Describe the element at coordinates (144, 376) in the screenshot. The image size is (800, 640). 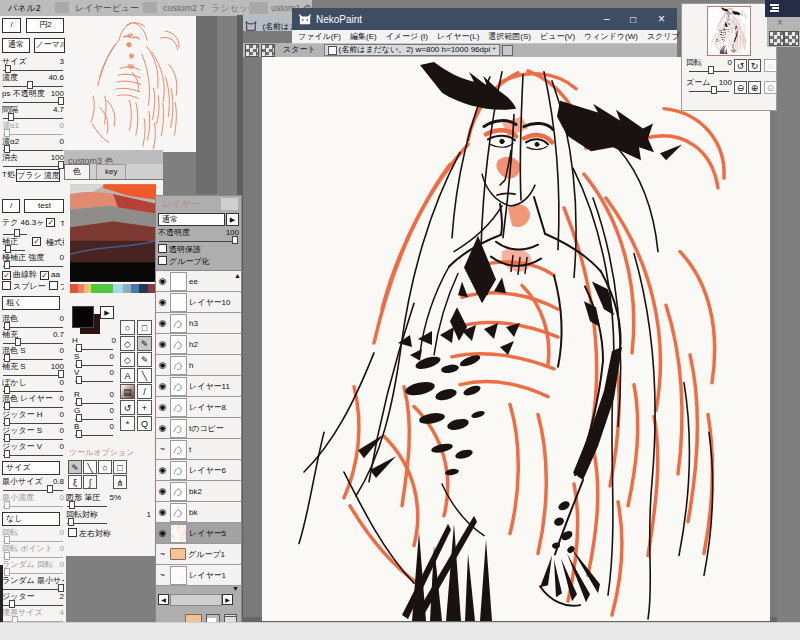
I see `wand-tool-icon: ╲` at that location.